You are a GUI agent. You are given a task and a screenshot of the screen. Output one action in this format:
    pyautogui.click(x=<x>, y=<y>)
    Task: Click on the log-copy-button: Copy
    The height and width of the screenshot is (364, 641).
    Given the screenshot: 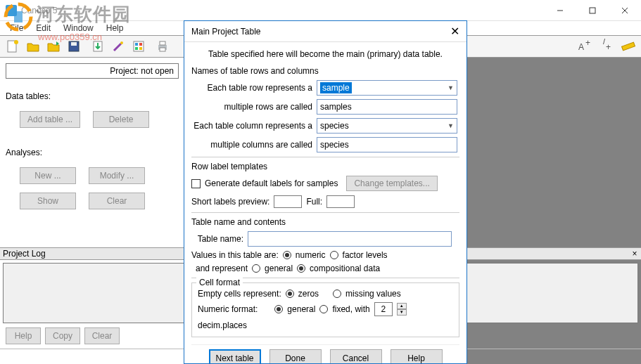 What is the action you would take?
    pyautogui.click(x=63, y=336)
    